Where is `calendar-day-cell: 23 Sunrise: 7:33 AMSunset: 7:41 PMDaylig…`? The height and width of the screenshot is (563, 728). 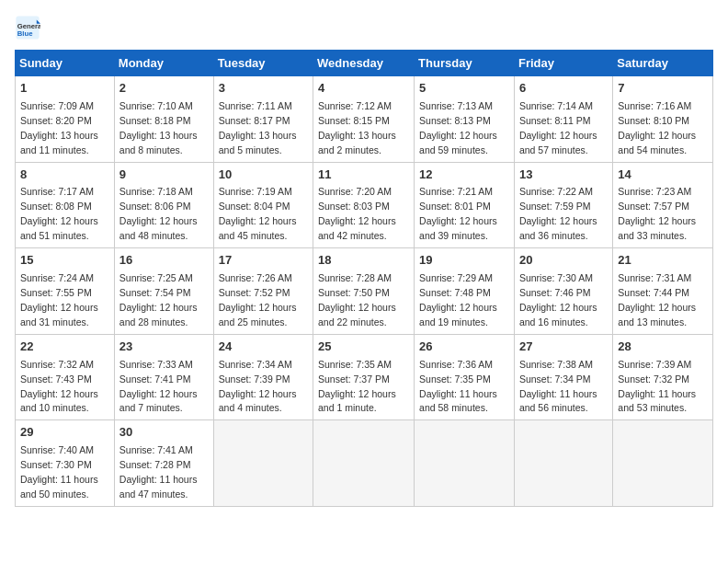
calendar-day-cell: 23 Sunrise: 7:33 AMSunset: 7:41 PMDaylig… is located at coordinates (164, 377).